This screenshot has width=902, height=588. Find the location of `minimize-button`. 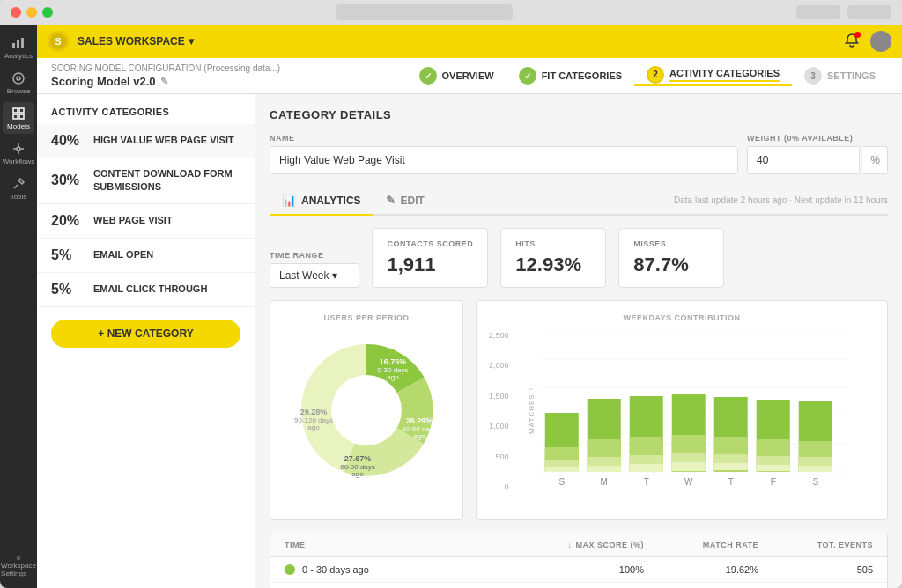

minimize-button is located at coordinates (32, 12).